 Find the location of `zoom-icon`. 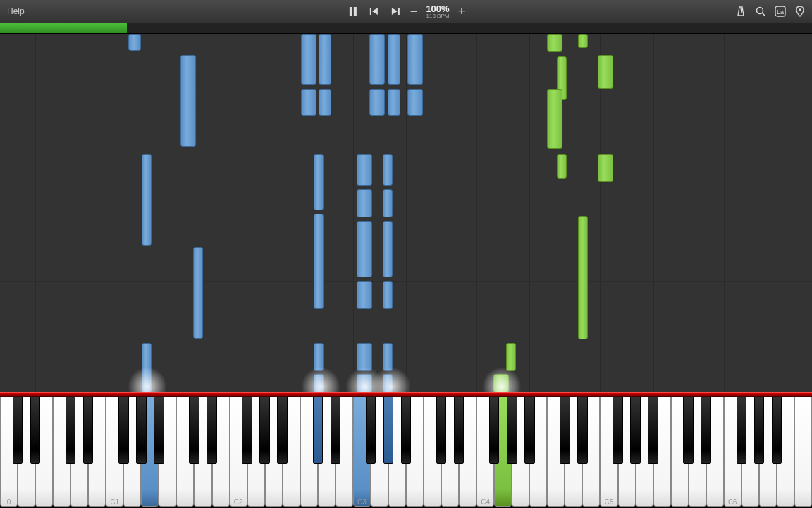

zoom-icon is located at coordinates (761, 11).